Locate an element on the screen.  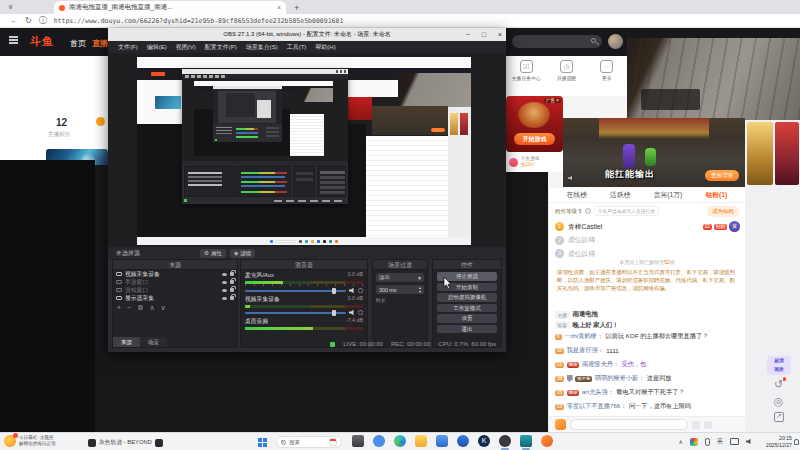
move-up-icon: ∧ is located at coordinates (152, 308).